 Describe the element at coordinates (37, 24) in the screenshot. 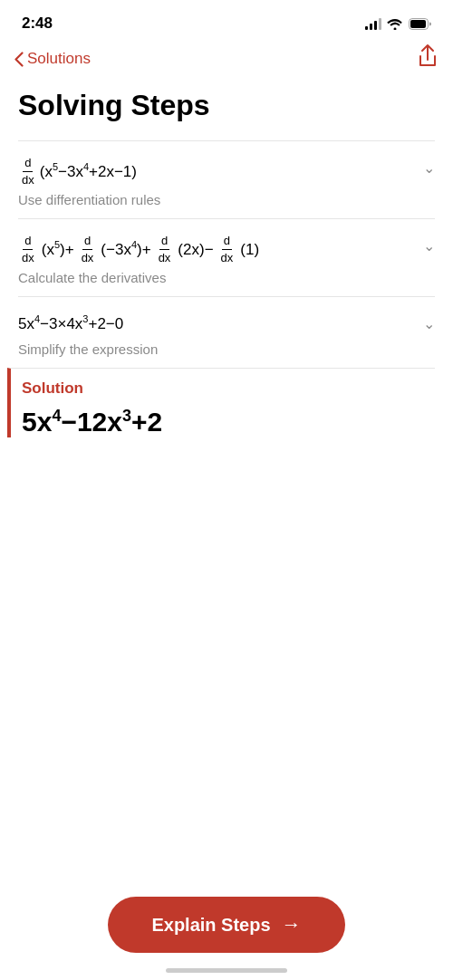

I see `status-time: 2:48` at that location.